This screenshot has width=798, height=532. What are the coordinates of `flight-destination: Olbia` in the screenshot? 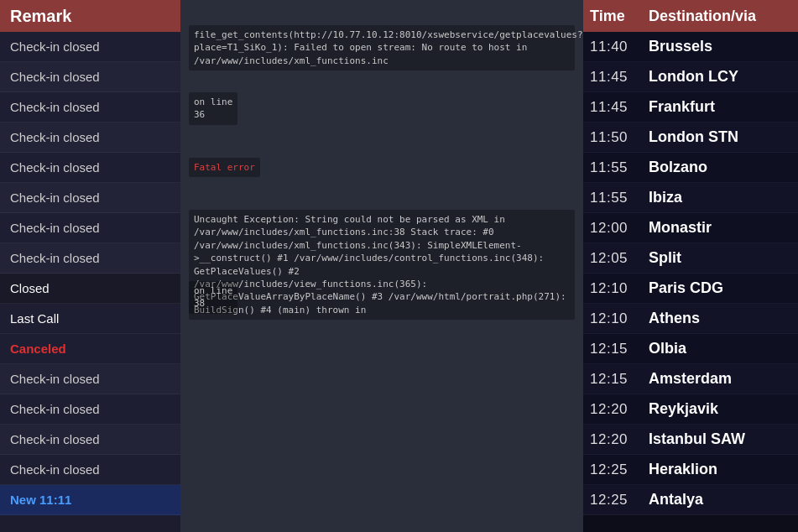 It's located at (668, 349).